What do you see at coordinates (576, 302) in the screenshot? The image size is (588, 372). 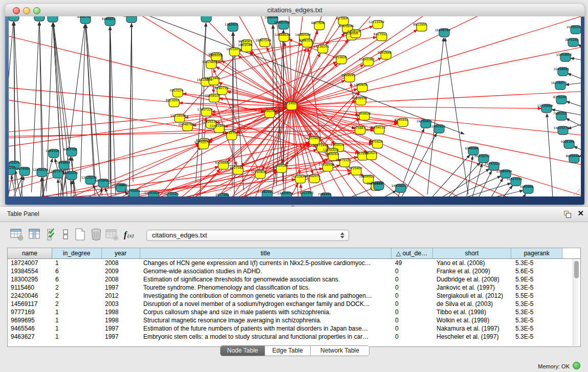 I see `vertical-scrollbar` at bounding box center [576, 302].